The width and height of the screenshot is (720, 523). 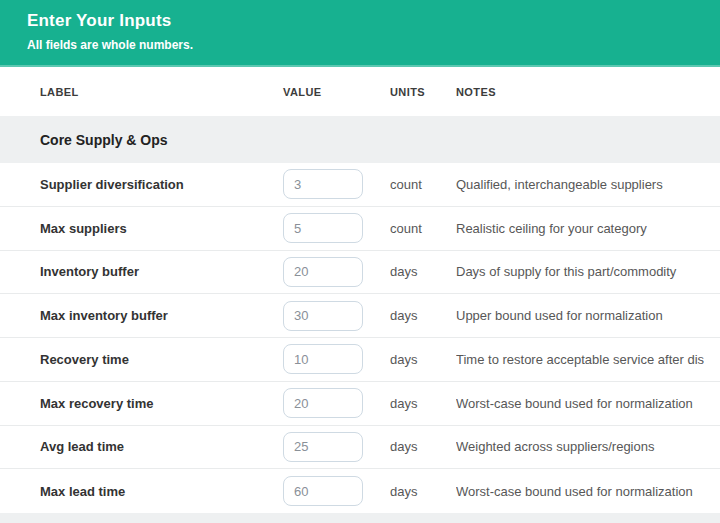 I want to click on column-header-row: LABEL VALUE UNITS NOTES, so click(x=360, y=92).